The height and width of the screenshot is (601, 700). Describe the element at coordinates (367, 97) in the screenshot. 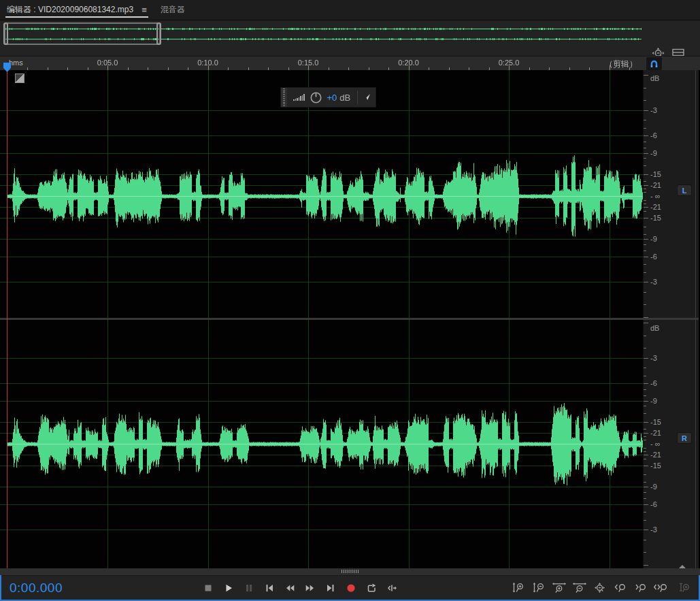

I see `hud-pin-button` at that location.